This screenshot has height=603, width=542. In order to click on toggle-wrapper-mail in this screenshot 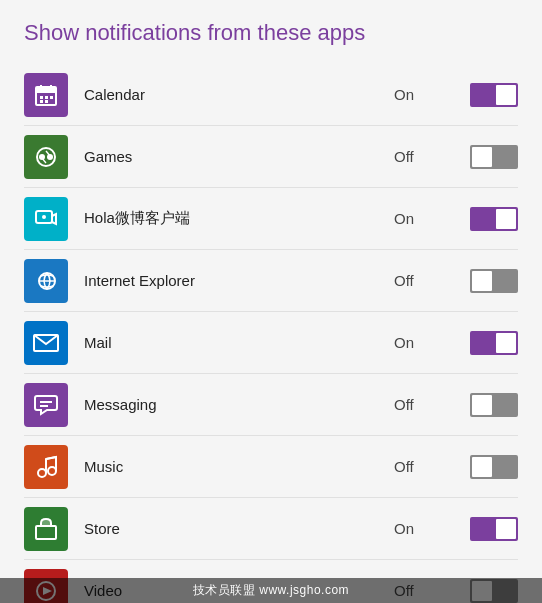, I will do `click(491, 343)`.